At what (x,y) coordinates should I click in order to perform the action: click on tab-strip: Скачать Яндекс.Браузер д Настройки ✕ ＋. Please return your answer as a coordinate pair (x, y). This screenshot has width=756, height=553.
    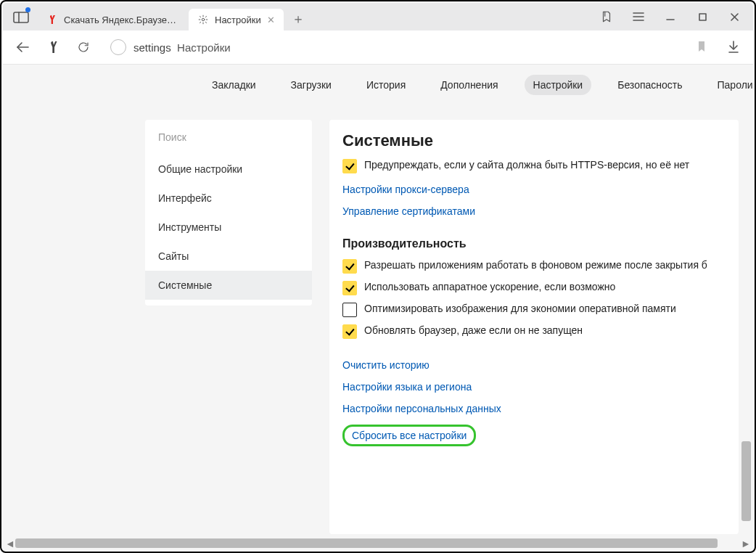
    Looking at the image, I should click on (378, 17).